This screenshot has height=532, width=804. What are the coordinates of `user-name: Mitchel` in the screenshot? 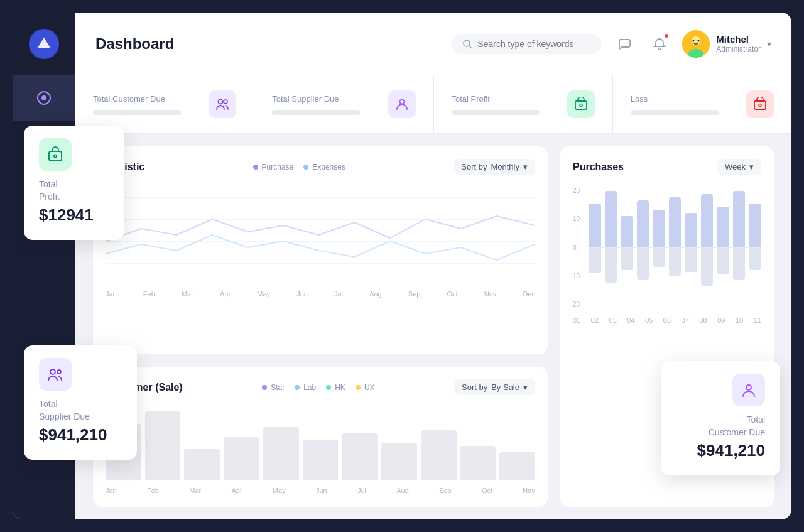 It's located at (739, 39).